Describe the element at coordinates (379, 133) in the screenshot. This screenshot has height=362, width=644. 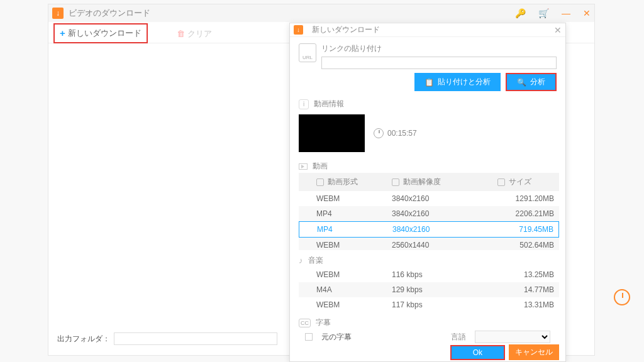
I see `clock-icon` at that location.